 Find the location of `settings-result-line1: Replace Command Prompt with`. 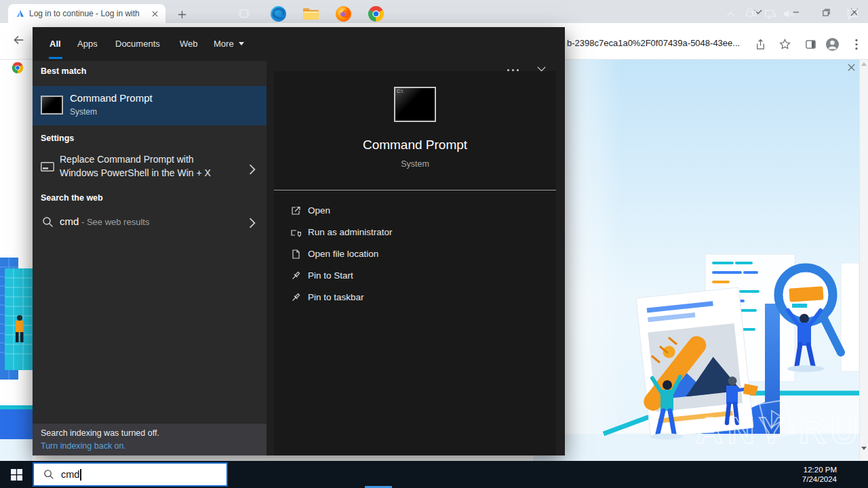

settings-result-line1: Replace Command Prompt with is located at coordinates (127, 159).